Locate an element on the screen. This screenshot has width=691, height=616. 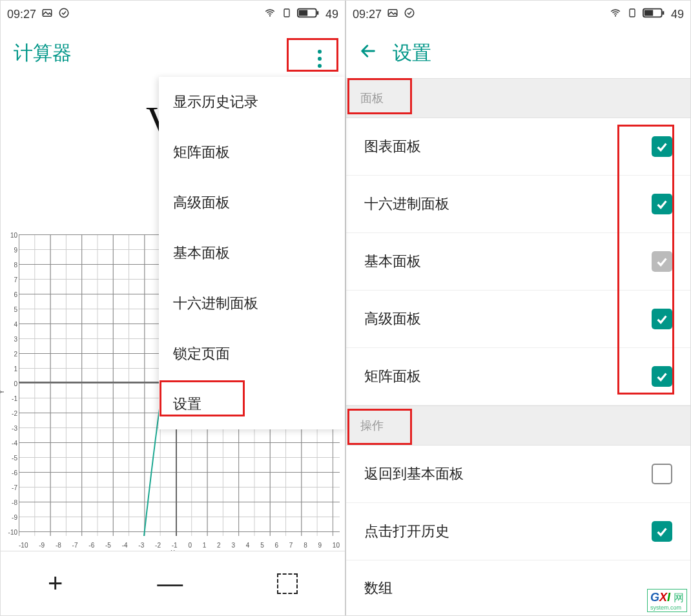
menu-item-advanced: 高级面板 is located at coordinates (252, 203).